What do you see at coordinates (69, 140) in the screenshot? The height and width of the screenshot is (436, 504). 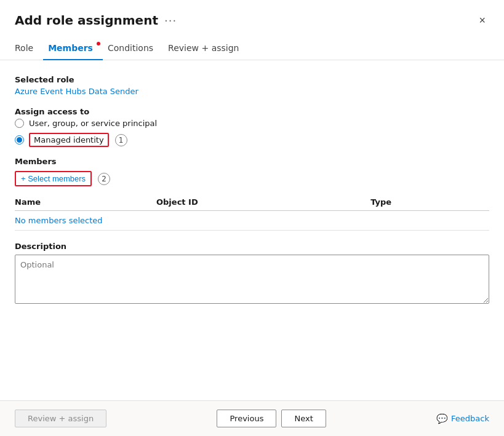 I see `managed-identity-label: Managed identity` at bounding box center [69, 140].